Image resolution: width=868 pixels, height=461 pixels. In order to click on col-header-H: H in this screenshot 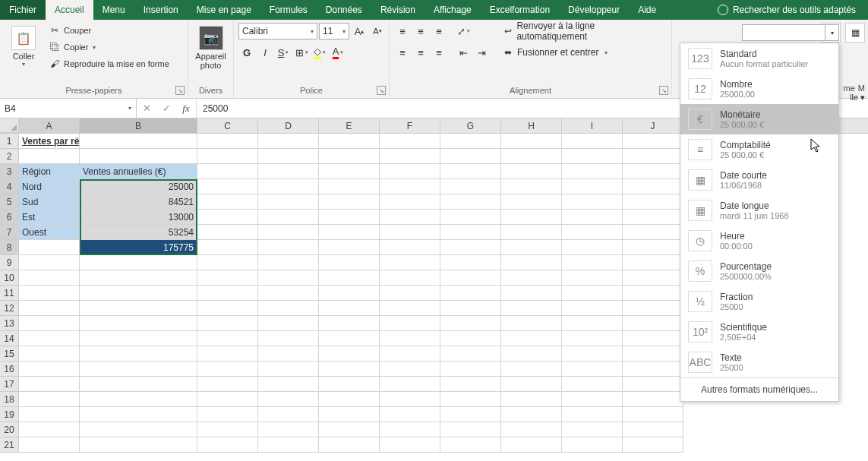, I will do `click(532, 126)`.